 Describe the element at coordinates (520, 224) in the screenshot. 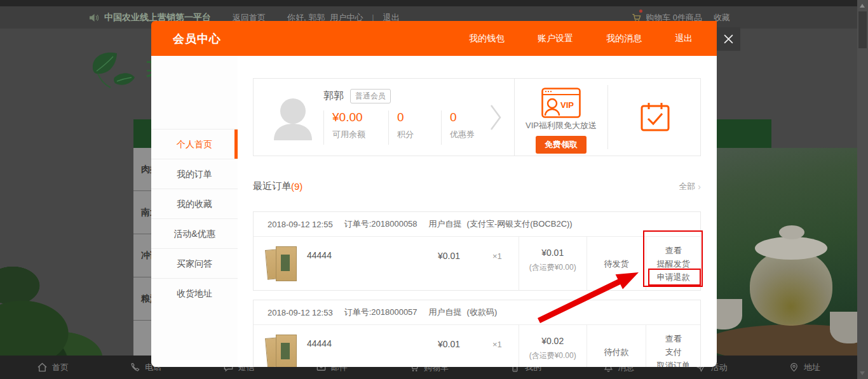

I see `order-payment: (支付宝-网银支付(BOCB2C))` at that location.